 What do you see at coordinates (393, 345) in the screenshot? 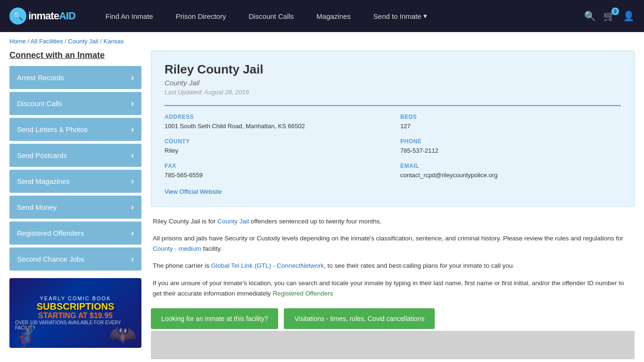
I see `gray-placeholder-area` at bounding box center [393, 345].